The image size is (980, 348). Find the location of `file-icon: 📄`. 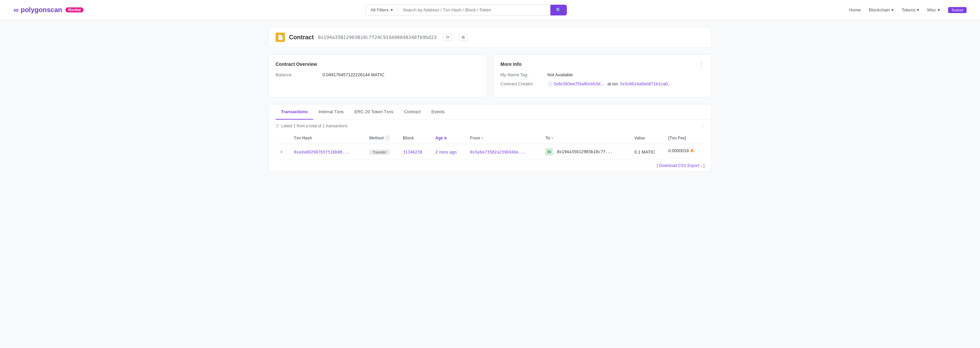

file-icon: 📄 is located at coordinates (281, 37).